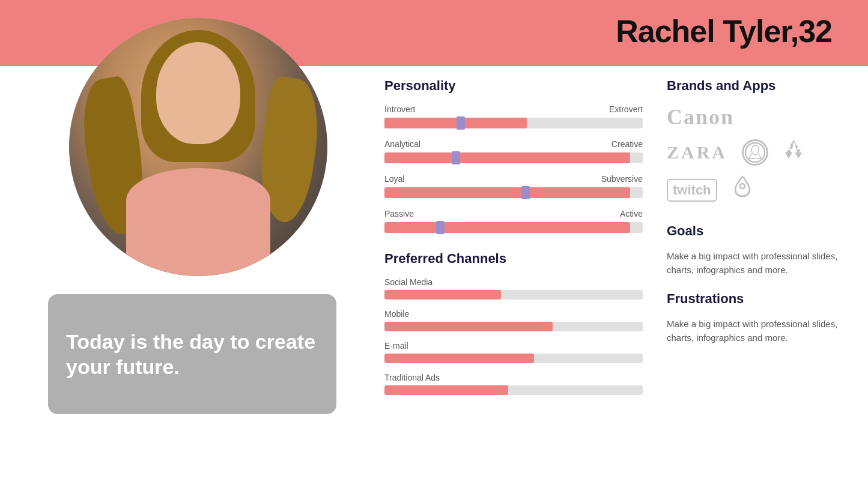 This screenshot has width=868, height=488. I want to click on brand-row-zara-etc: ZARA, so click(757, 152).